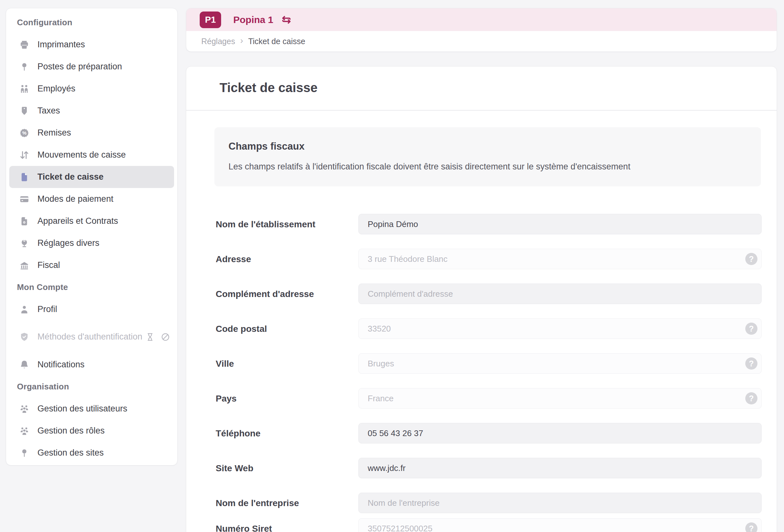 This screenshot has height=532, width=784. What do you see at coordinates (488, 224) in the screenshot?
I see `field-row-nom-etablissement: Nom de l'établissement` at bounding box center [488, 224].